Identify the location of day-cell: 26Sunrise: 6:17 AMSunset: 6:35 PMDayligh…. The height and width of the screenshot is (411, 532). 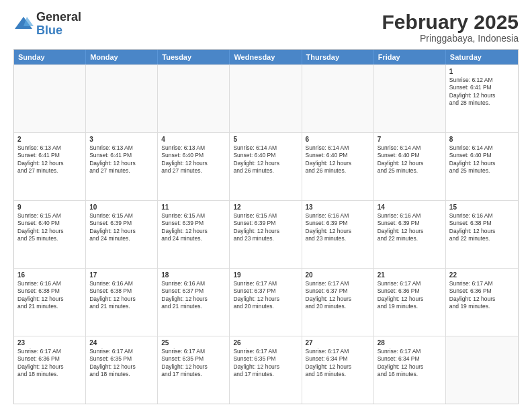
(266, 370).